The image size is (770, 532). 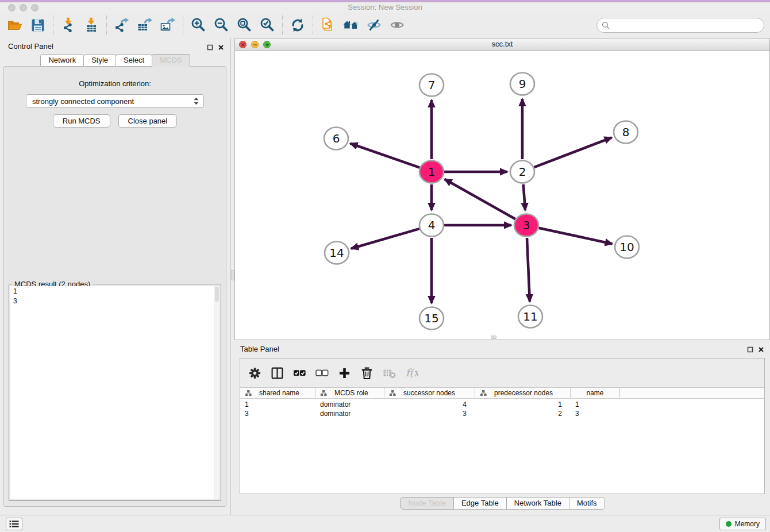 What do you see at coordinates (626, 132) in the screenshot?
I see `graph-node-8: 8` at bounding box center [626, 132].